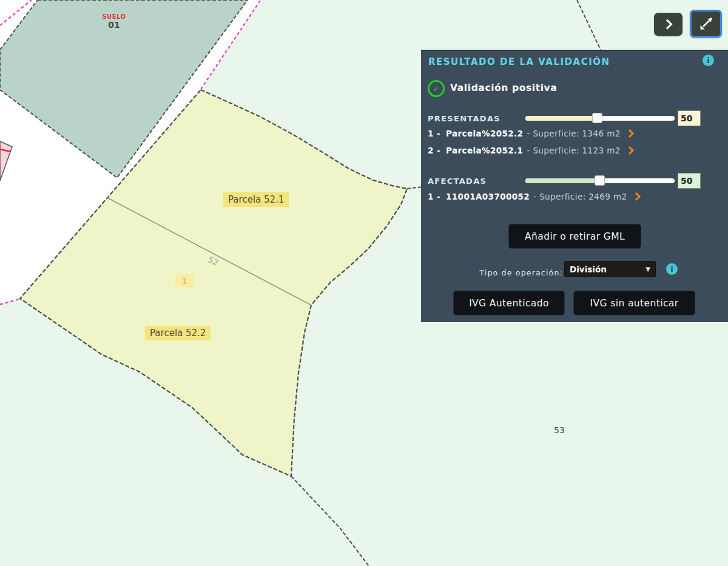  I want to click on presentadas-opacity-value: 50, so click(689, 118).